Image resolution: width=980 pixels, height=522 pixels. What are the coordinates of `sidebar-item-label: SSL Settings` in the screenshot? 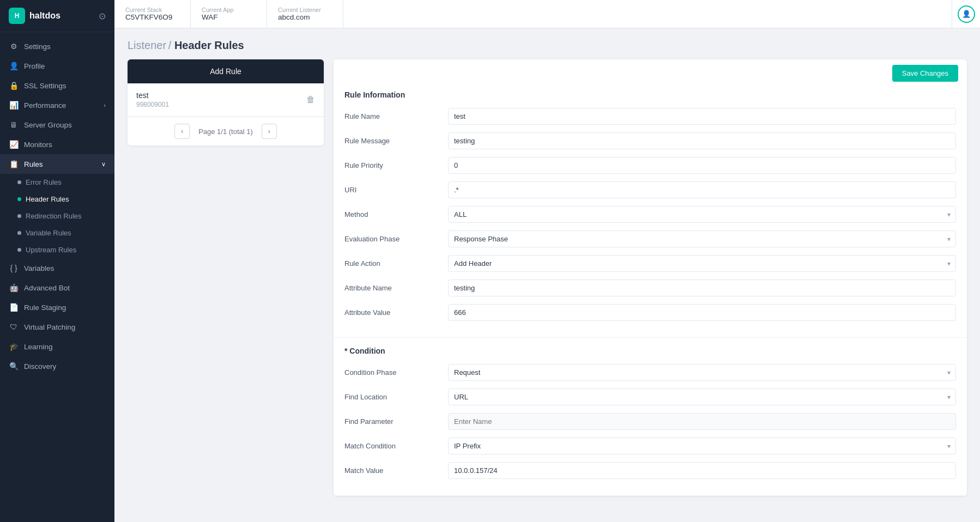 It's located at (45, 86).